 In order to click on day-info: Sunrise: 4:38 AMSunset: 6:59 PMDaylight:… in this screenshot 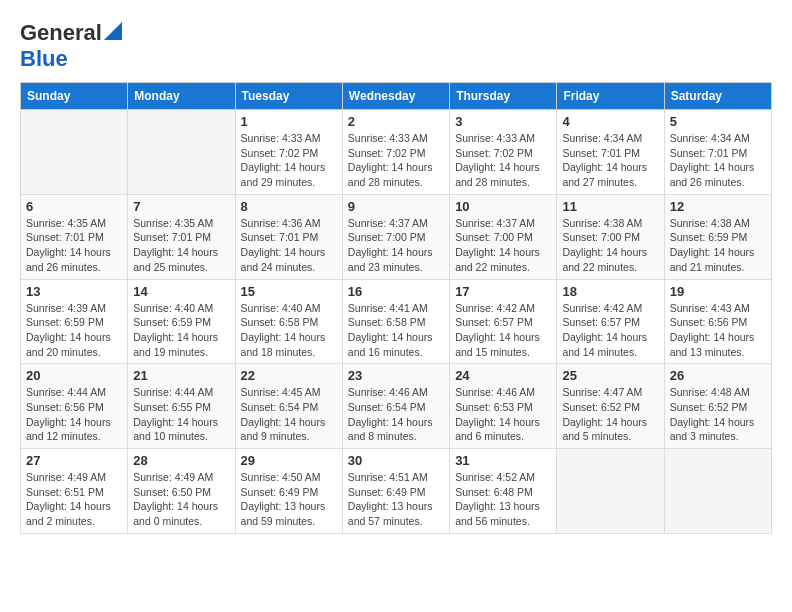, I will do `click(718, 246)`.